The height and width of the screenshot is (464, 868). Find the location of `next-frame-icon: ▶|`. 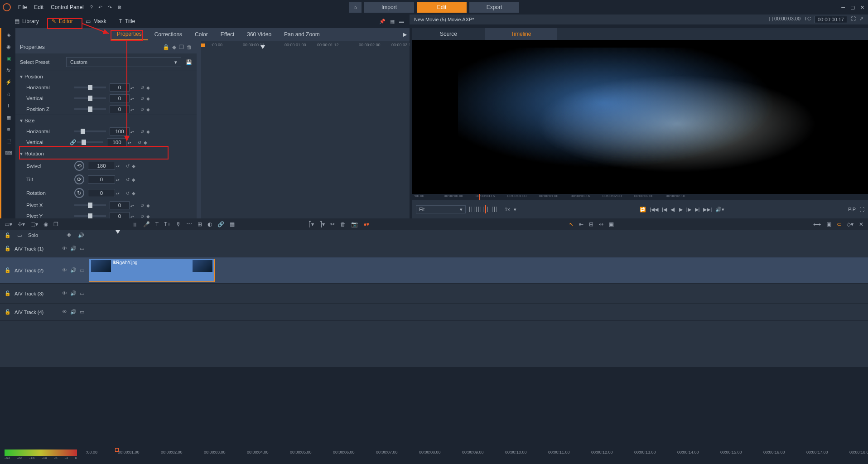

next-frame-icon: ▶| is located at coordinates (698, 209).